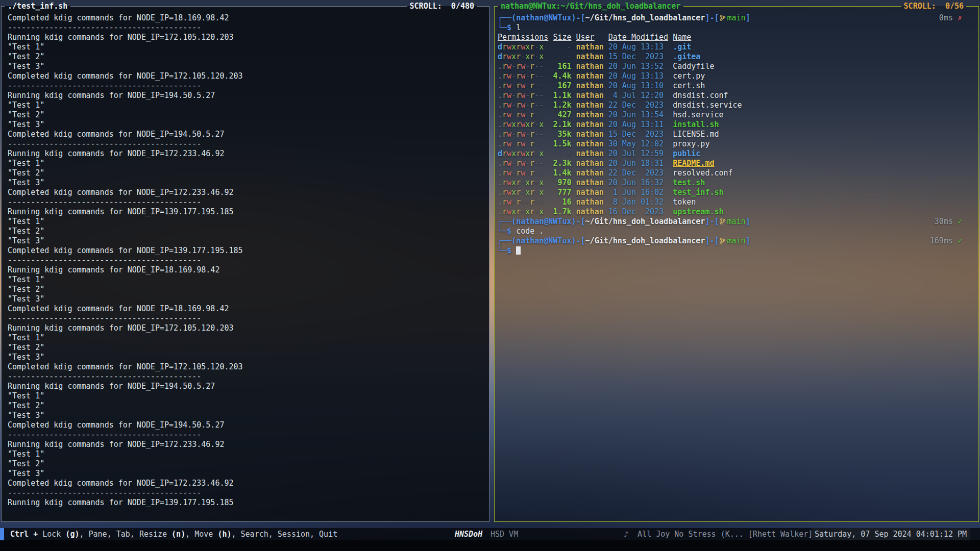  I want to click on output-line: Running kdig commands for NODE_IP=172.10…, so click(246, 329).